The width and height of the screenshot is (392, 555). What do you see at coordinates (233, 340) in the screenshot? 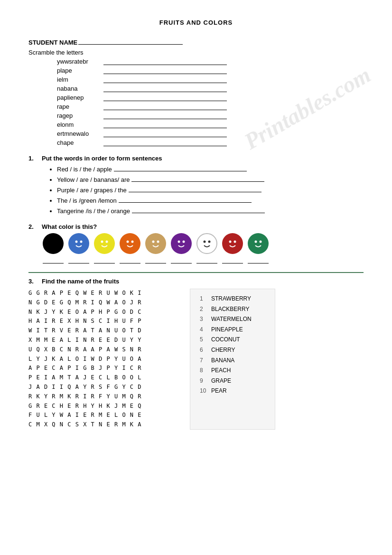
I see `word-list-item: 5COCONUT` at bounding box center [233, 340].